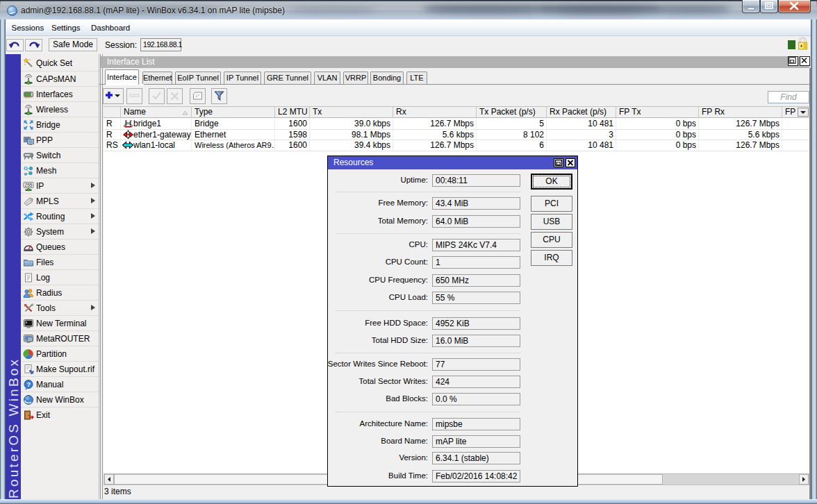 Image resolution: width=817 pixels, height=504 pixels. Describe the element at coordinates (29, 185) in the screenshot. I see `svg-text: 255` at that location.